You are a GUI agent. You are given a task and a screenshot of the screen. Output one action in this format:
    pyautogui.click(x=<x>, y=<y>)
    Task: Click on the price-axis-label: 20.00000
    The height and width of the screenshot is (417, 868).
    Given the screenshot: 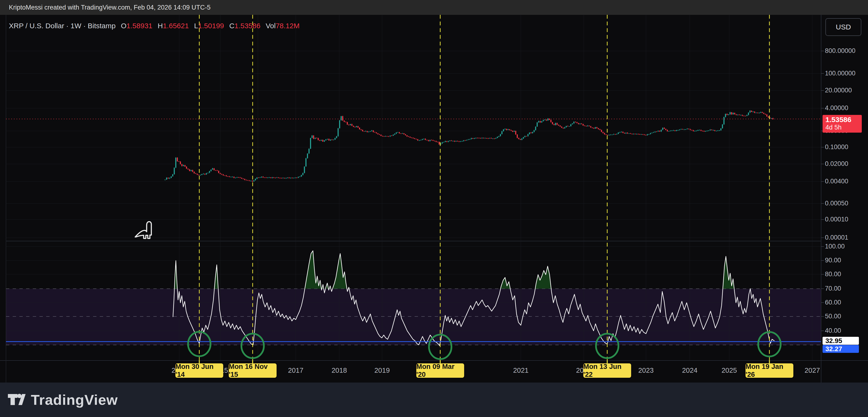 What is the action you would take?
    pyautogui.click(x=838, y=90)
    